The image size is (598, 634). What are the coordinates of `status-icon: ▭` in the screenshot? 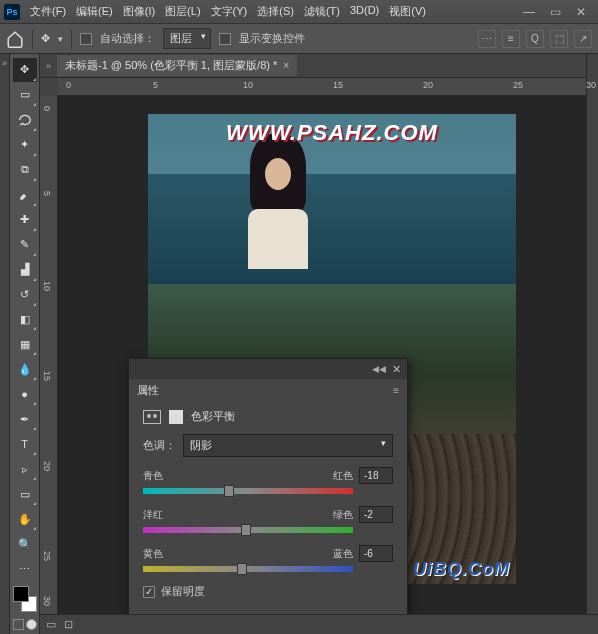 It's located at (51, 624).